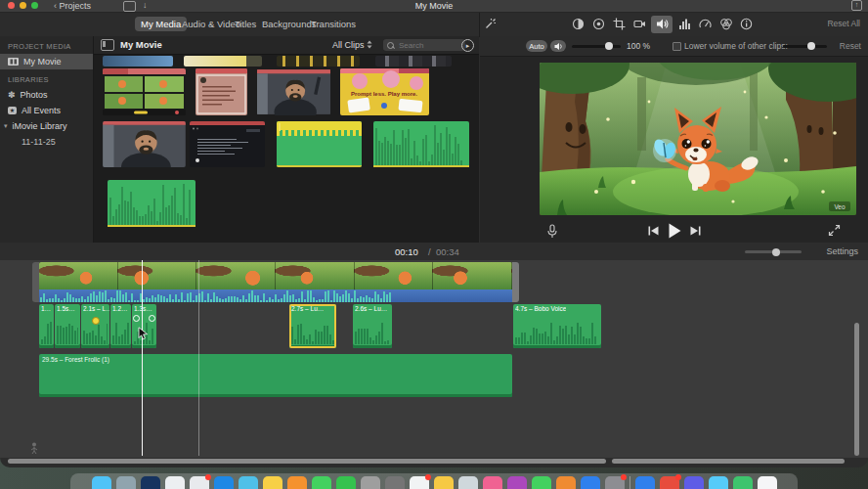 This screenshot has width=868, height=489. What do you see at coordinates (596, 47) in the screenshot?
I see `volume-slider` at bounding box center [596, 47].